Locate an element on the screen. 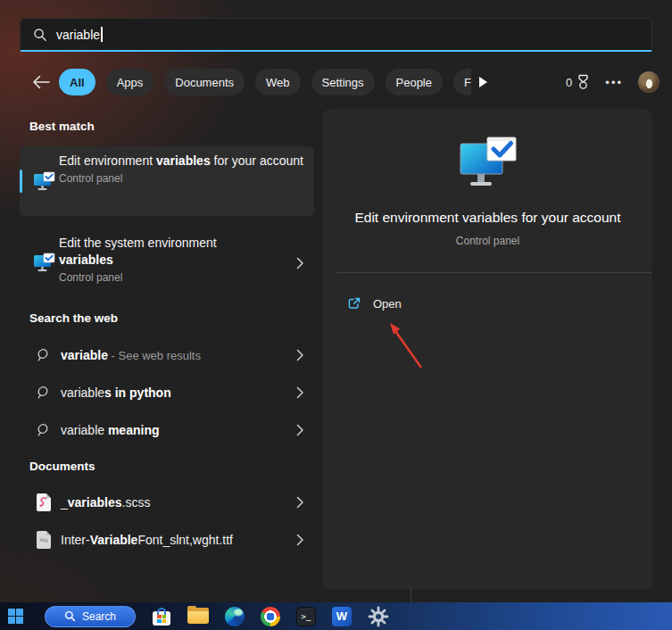 The image size is (672, 630). edge-browser-icon is located at coordinates (235, 617).